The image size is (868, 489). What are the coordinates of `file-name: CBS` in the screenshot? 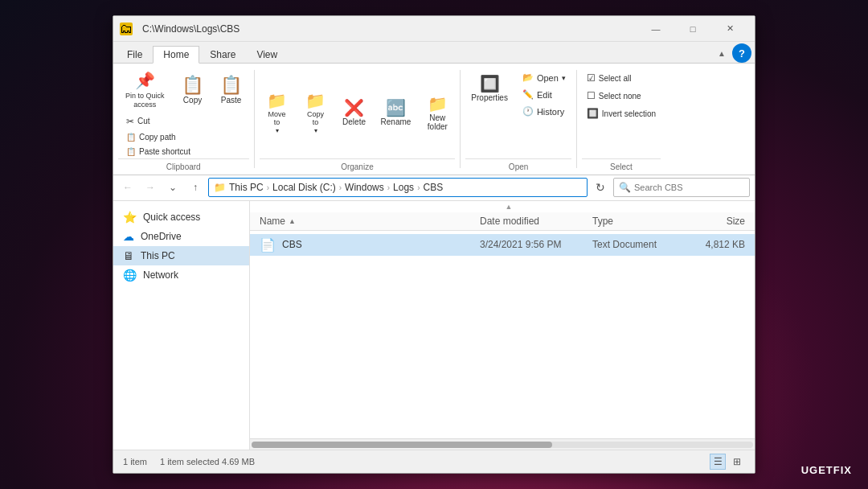 It's located at (381, 244).